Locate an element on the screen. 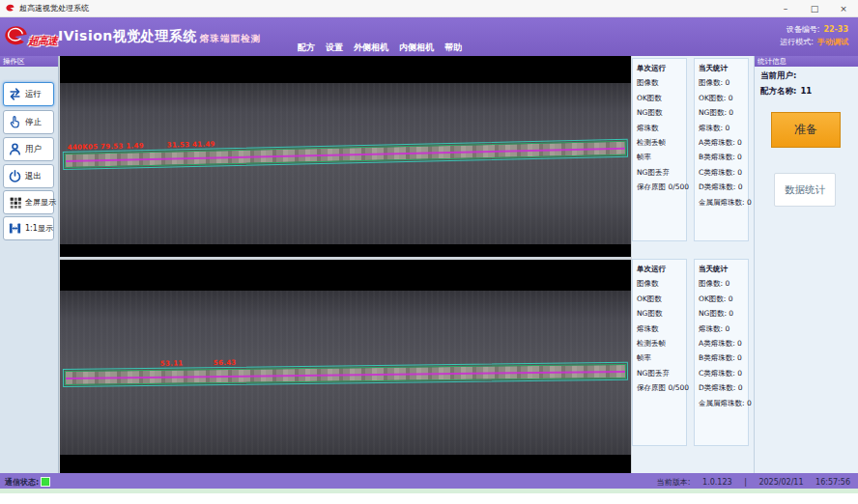 Image resolution: width=858 pixels, height=504 pixels. measurement-annotation: 440K05 79.53 1.49 is located at coordinates (106, 147).